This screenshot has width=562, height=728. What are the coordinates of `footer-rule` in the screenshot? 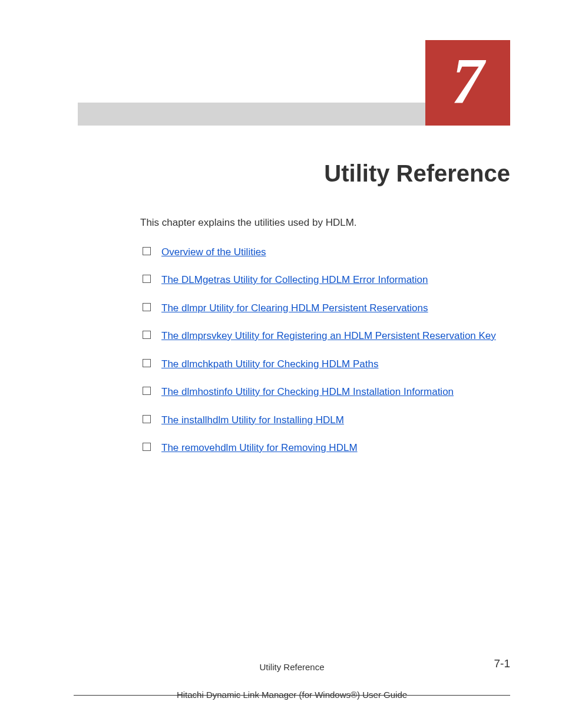 It's located at (292, 696).